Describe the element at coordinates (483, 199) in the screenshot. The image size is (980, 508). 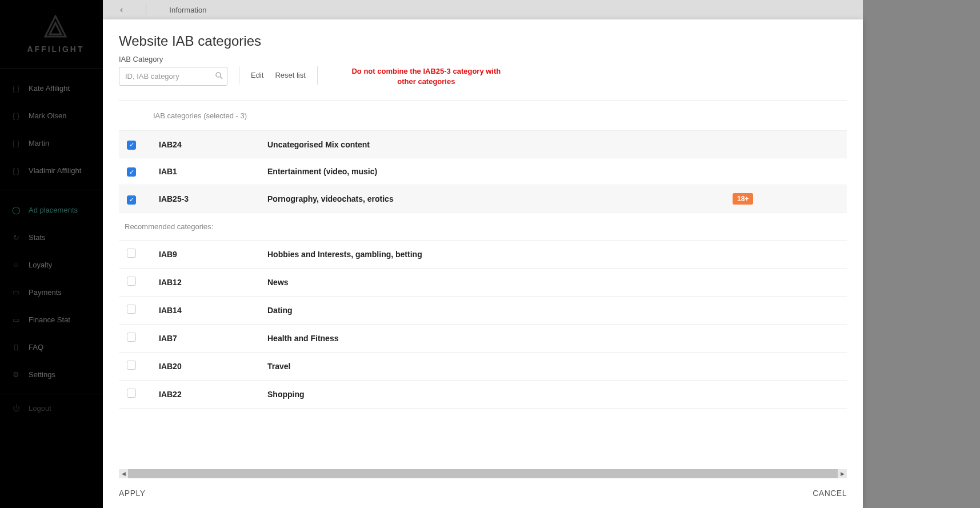
I see `table-row: ✓ IAB25-3 Pornography, videochats, eroti…` at that location.